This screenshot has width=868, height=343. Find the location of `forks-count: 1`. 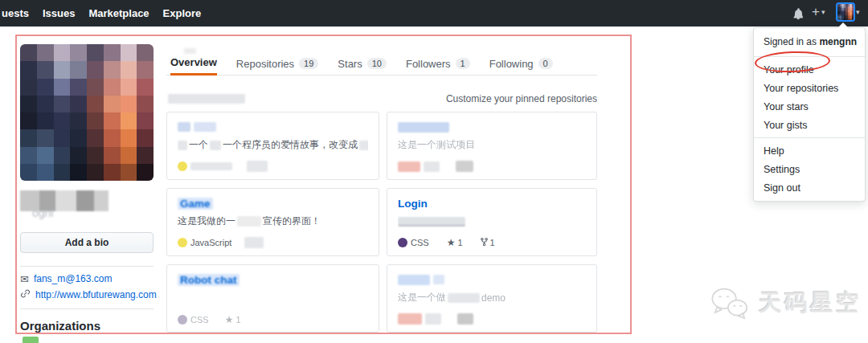

forks-count: 1 is located at coordinates (488, 243).